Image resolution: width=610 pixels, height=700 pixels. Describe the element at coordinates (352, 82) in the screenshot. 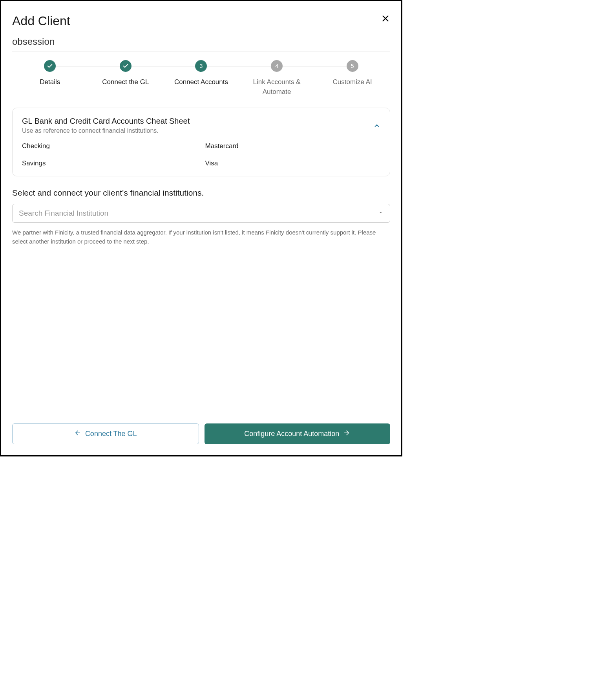

I see `step-label: Customize AI` at that location.